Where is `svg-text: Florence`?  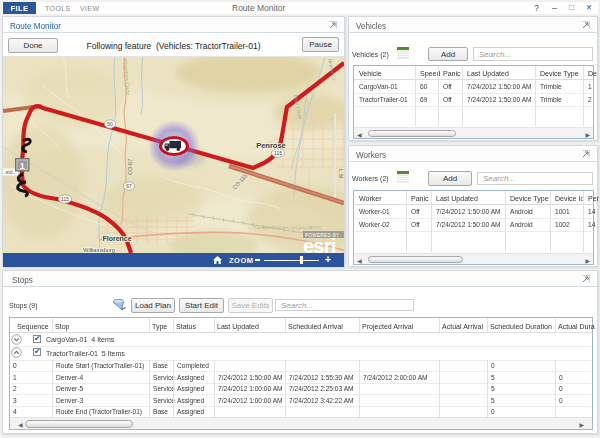 svg-text: Florence is located at coordinates (116, 238).